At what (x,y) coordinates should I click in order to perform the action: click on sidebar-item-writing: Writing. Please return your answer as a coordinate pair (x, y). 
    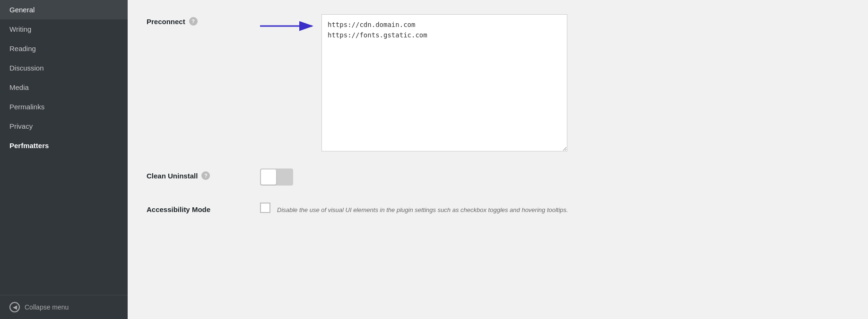
    Looking at the image, I should click on (64, 29).